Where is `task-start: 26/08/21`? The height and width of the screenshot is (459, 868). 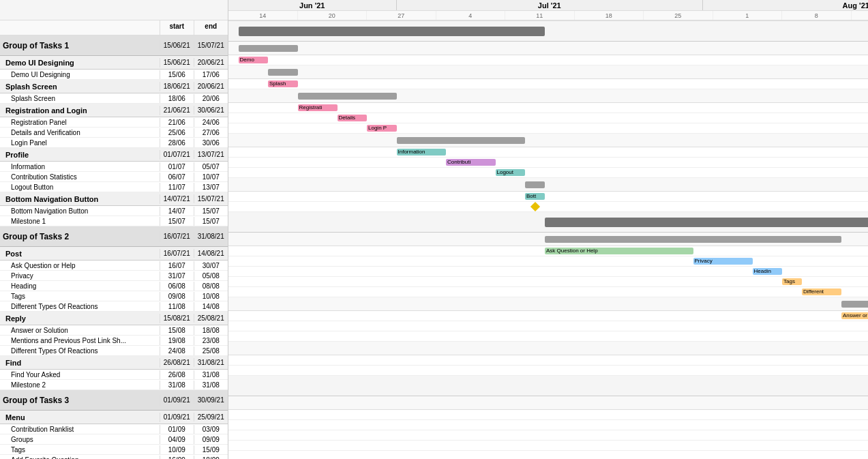
task-start: 26/08/21 is located at coordinates (177, 363).